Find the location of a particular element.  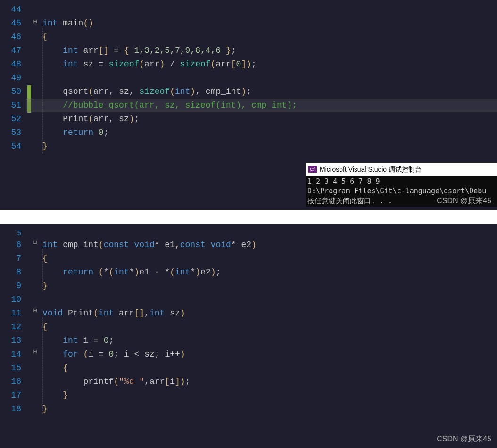

line-number: 49 is located at coordinates (10, 78).